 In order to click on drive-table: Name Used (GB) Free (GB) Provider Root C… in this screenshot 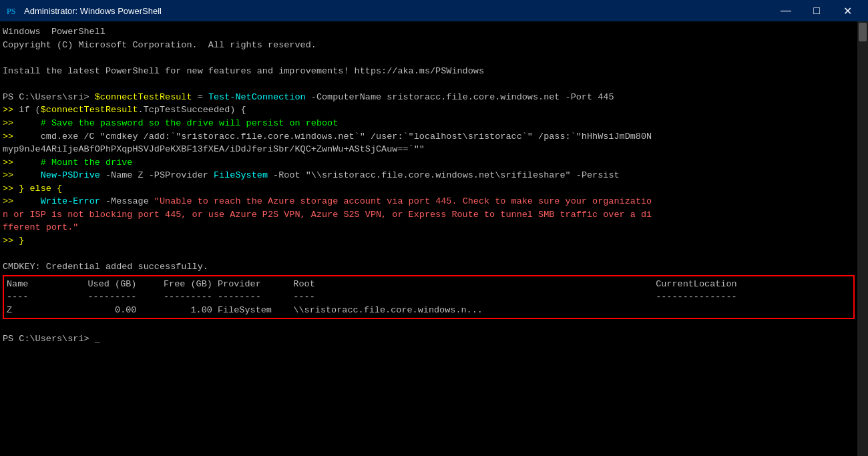, I will do `click(429, 298)`.